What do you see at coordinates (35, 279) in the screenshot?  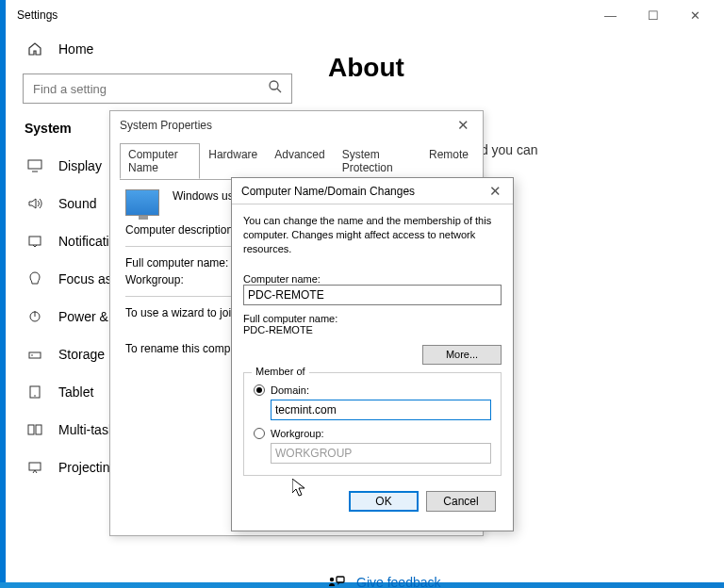 I see `focus-assist-icon` at bounding box center [35, 279].